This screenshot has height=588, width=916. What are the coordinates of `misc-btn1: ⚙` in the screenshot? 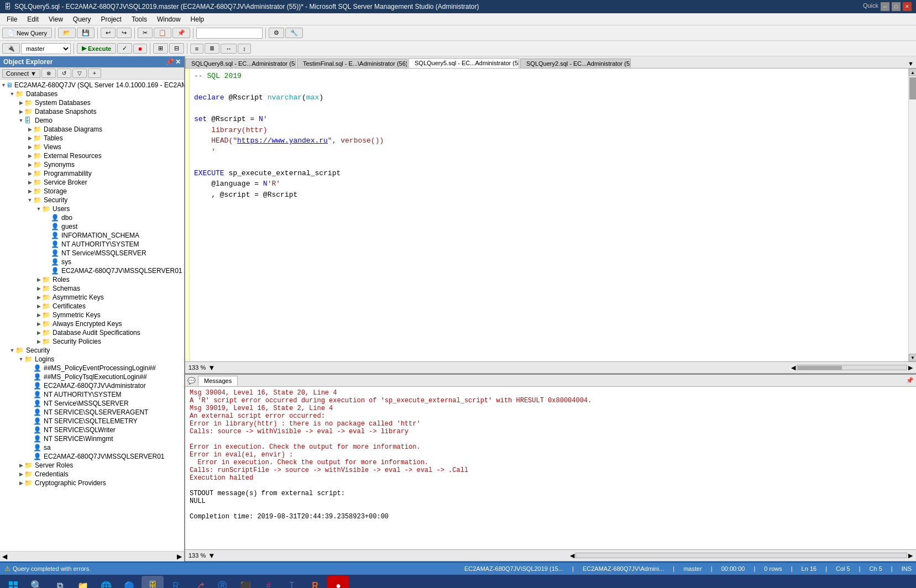 It's located at (276, 33).